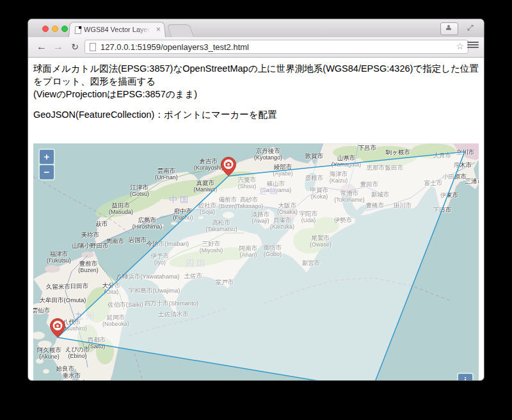 This screenshot has width=512, height=420. What do you see at coordinates (449, 29) in the screenshot?
I see `profile-button` at bounding box center [449, 29].